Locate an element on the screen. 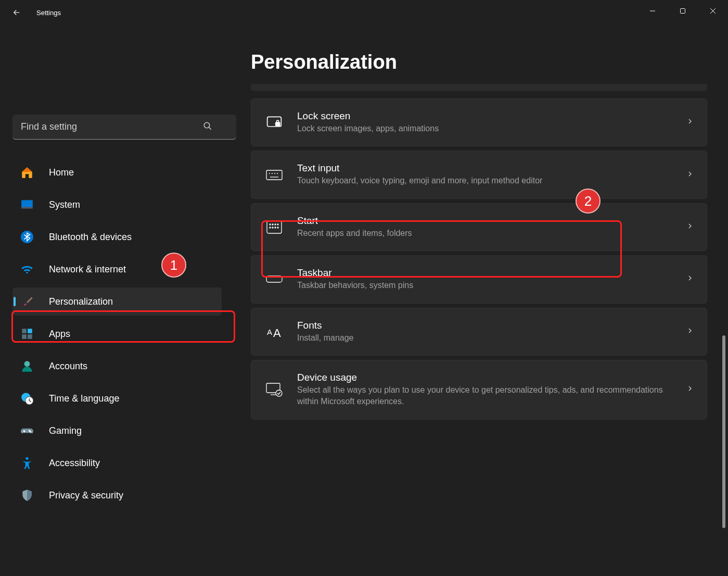 Image resolution: width=728 pixels, height=576 pixels. paintbrush-icon is located at coordinates (27, 302).